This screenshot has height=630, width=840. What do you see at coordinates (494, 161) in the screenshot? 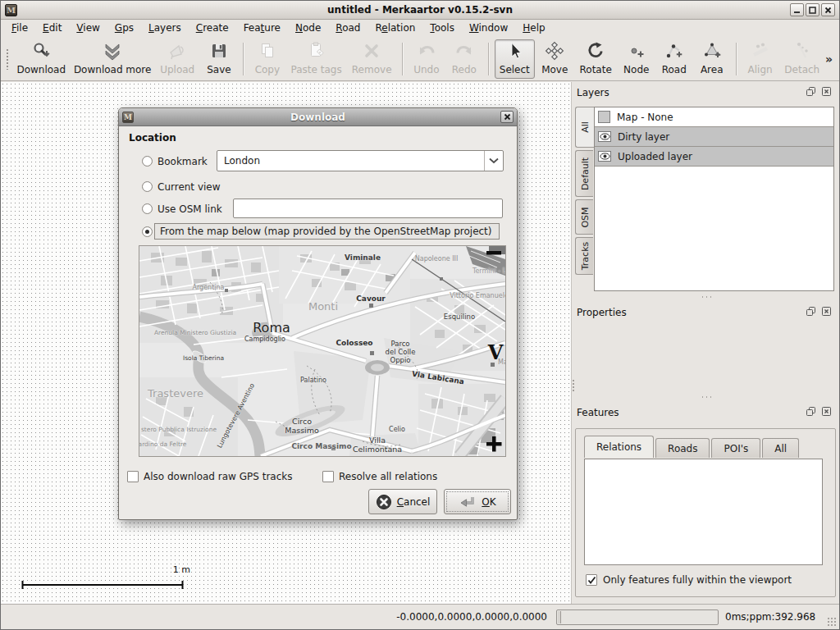
I see `combobox-dropdown-button` at bounding box center [494, 161].